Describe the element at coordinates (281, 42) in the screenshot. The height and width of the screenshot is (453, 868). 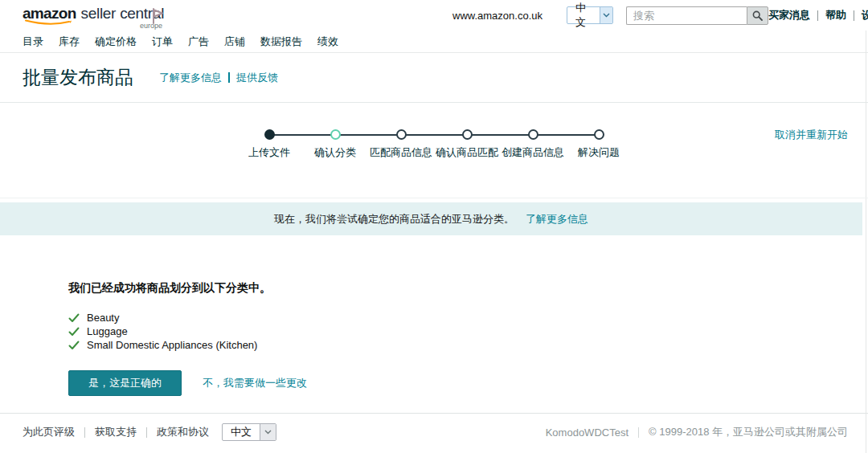
I see `nav-item-reports: 数据报告` at that location.